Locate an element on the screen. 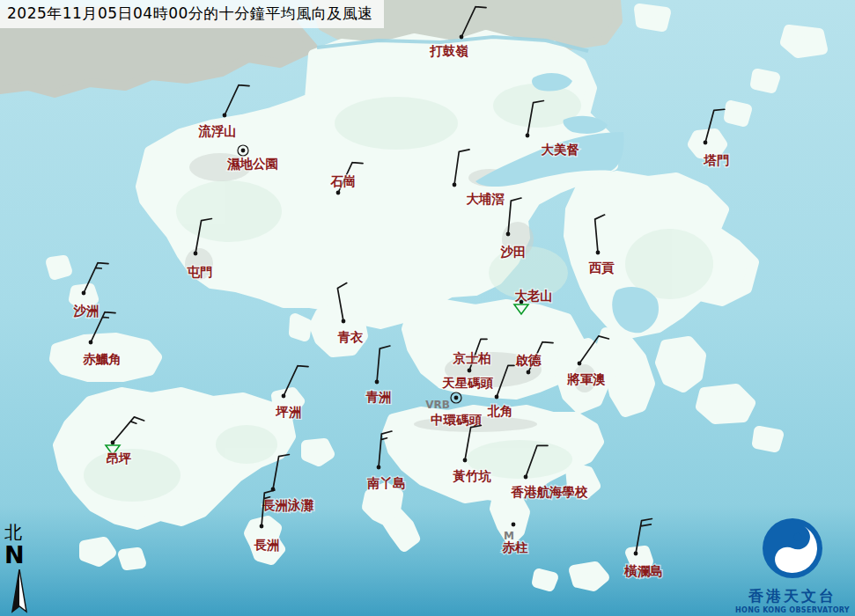 This screenshot has height=616, width=855. wind-status-tag: VRB is located at coordinates (438, 405).